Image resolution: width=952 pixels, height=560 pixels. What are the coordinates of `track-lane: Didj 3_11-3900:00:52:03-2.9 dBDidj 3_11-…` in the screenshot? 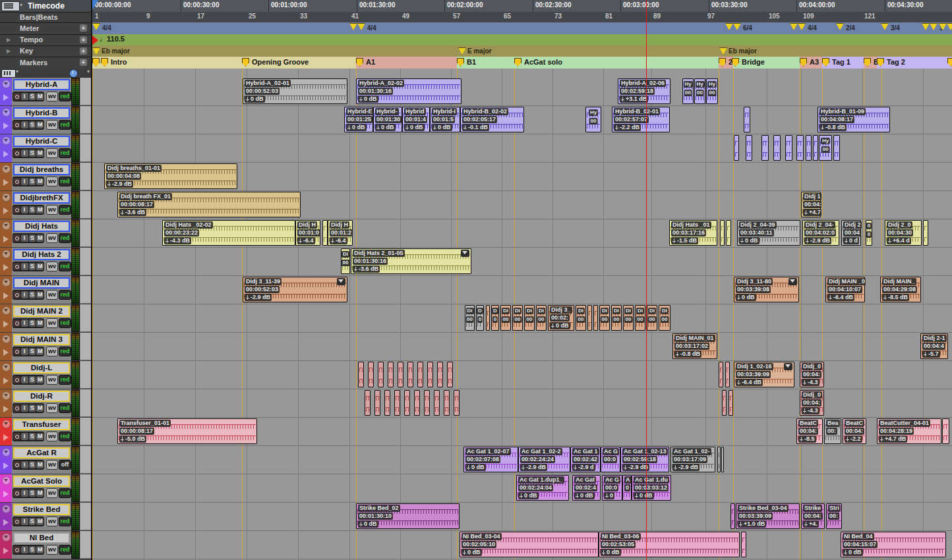 It's located at (522, 290).